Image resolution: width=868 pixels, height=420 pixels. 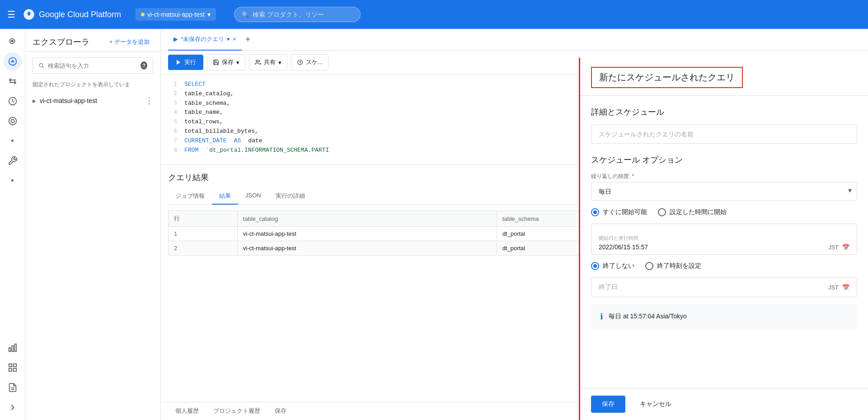 What do you see at coordinates (253, 196) in the screenshot?
I see `results-tab-json: JSON` at bounding box center [253, 196].